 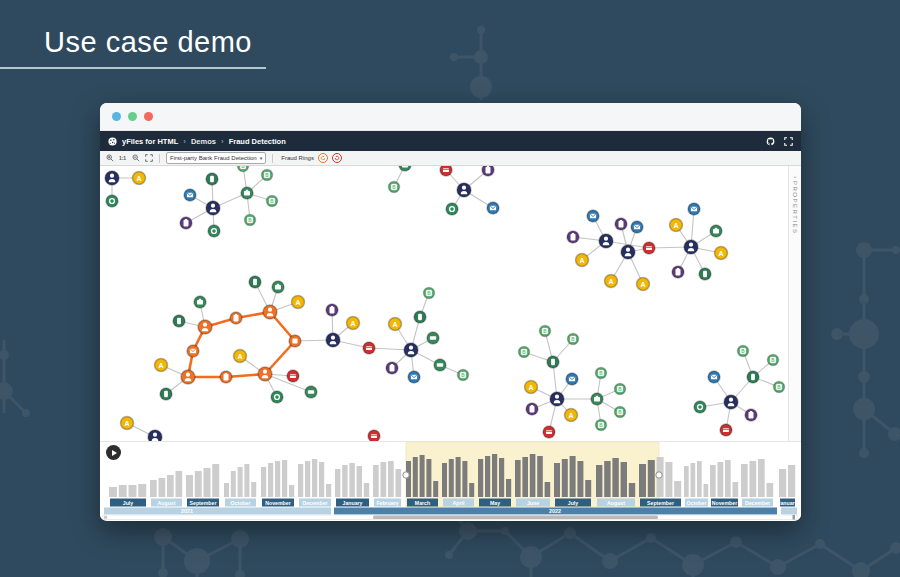 What do you see at coordinates (116, 116) in the screenshot?
I see `traffic-light-close-button` at bounding box center [116, 116].